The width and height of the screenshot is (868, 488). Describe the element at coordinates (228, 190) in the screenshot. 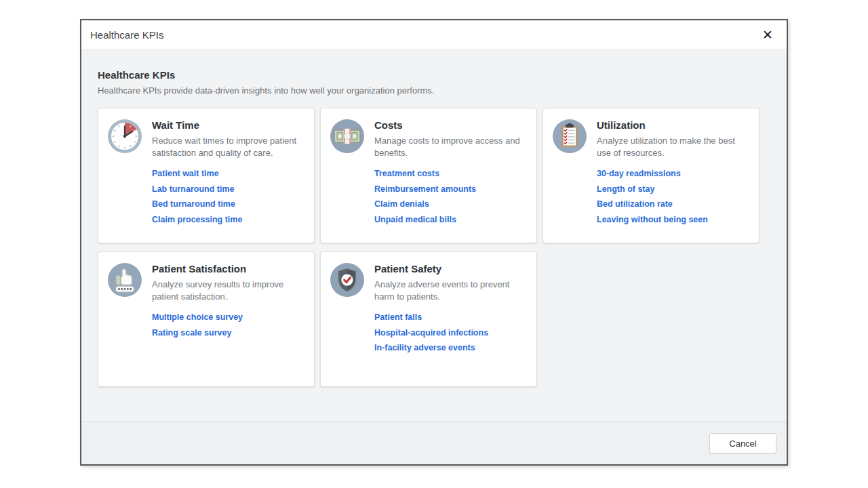

I see `kpi-link: Lab turnaround time` at that location.